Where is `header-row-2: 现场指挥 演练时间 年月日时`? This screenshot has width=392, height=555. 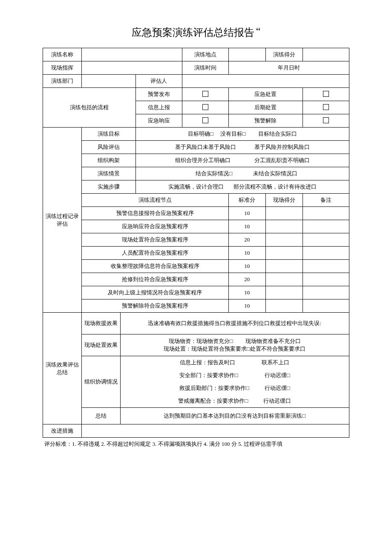 header-row-2: 现场指挥 演练时间 年月日时 is located at coordinates (196, 68).